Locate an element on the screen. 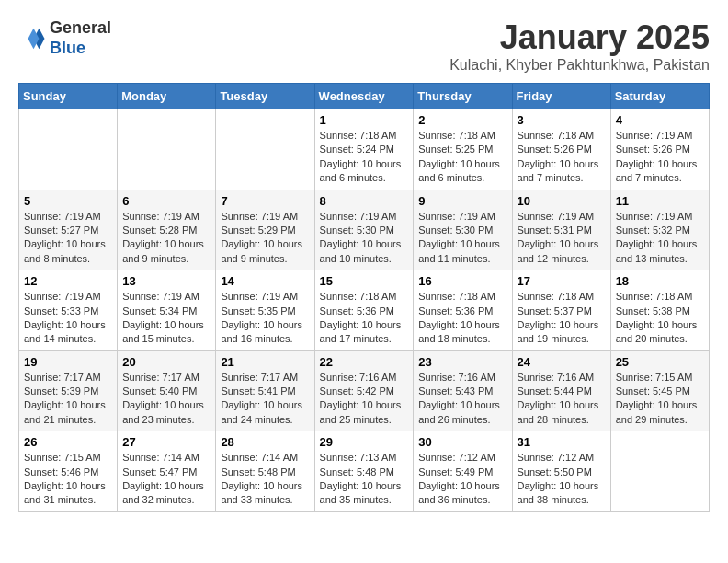  calendar-cell: 3Sunrise: 7:18 AM Sunset: 5:26 PM Daylig… is located at coordinates (561, 150).